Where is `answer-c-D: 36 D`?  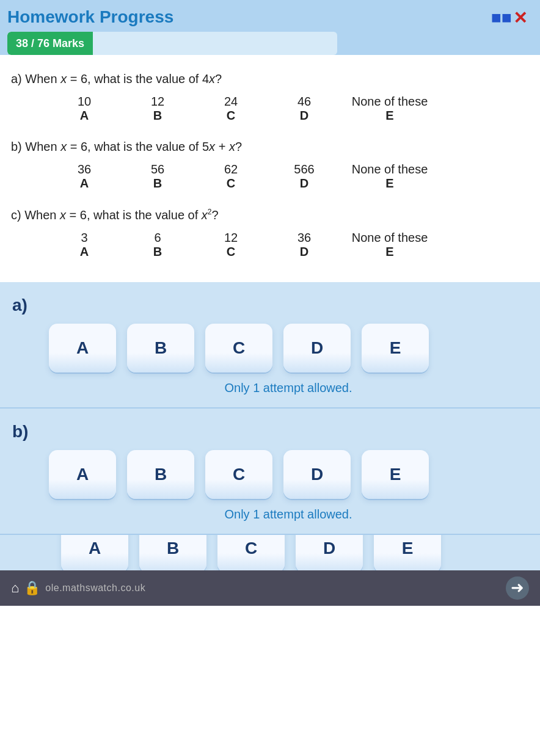
answer-c-D: 36 D is located at coordinates (304, 245).